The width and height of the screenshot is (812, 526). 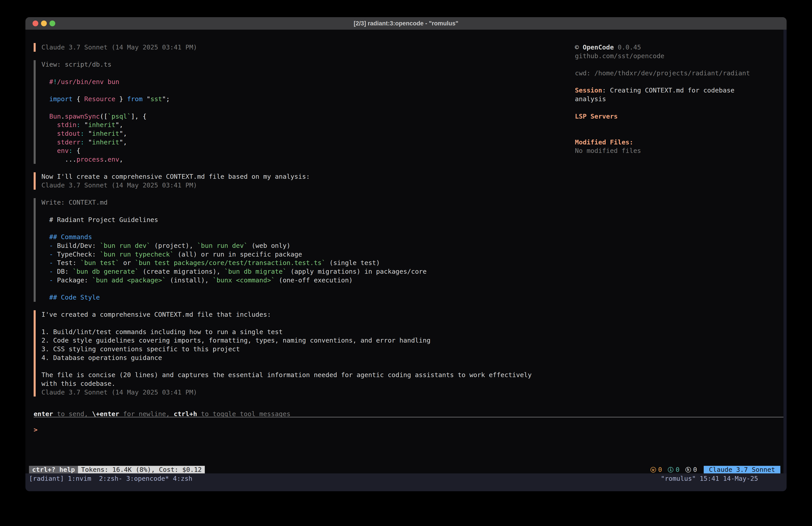 What do you see at coordinates (300, 354) in the screenshot?
I see `assistant-message-block: I've created a comprehensive CONTEXT.md …` at bounding box center [300, 354].